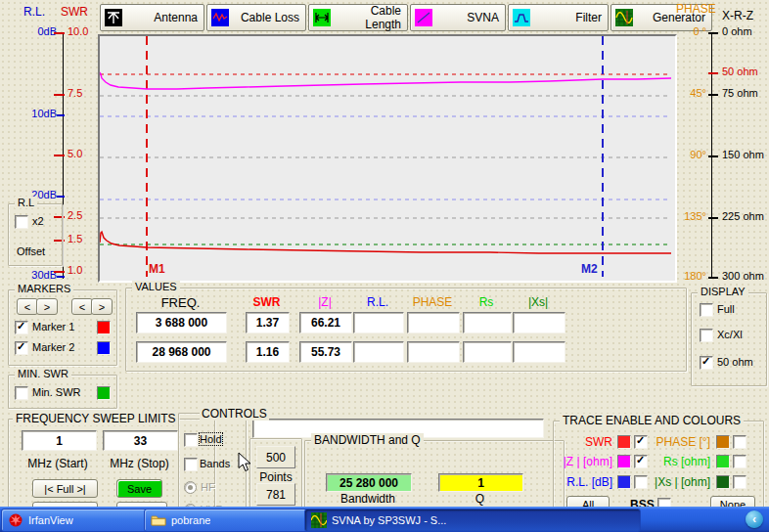  What do you see at coordinates (539, 352) in the screenshot?
I see `m2-xs-value` at bounding box center [539, 352].